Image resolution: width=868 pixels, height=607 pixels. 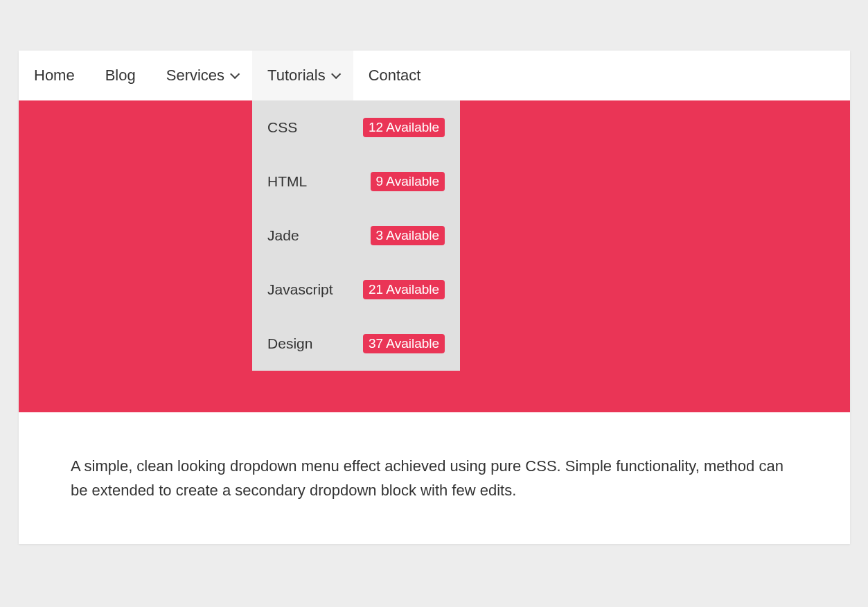 I want to click on dropdown-item-css: CSS 12 Available, so click(x=356, y=127).